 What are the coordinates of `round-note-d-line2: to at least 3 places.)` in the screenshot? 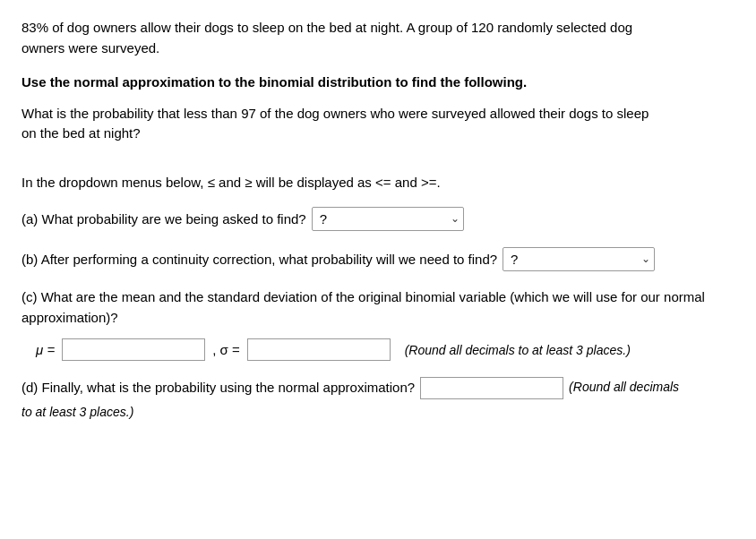 It's located at (77, 412).